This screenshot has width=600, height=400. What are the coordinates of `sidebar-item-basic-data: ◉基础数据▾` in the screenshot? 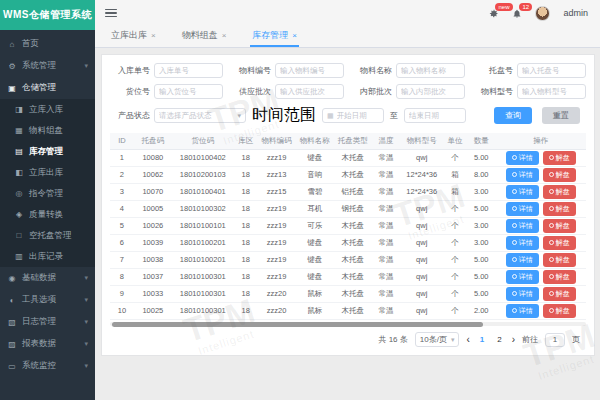 It's located at (48, 278).